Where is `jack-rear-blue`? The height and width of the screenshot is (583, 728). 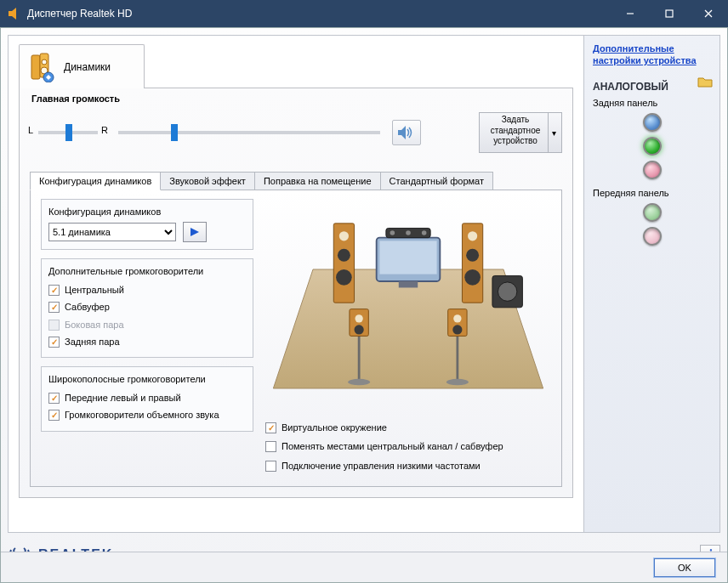
jack-rear-blue is located at coordinates (652, 122).